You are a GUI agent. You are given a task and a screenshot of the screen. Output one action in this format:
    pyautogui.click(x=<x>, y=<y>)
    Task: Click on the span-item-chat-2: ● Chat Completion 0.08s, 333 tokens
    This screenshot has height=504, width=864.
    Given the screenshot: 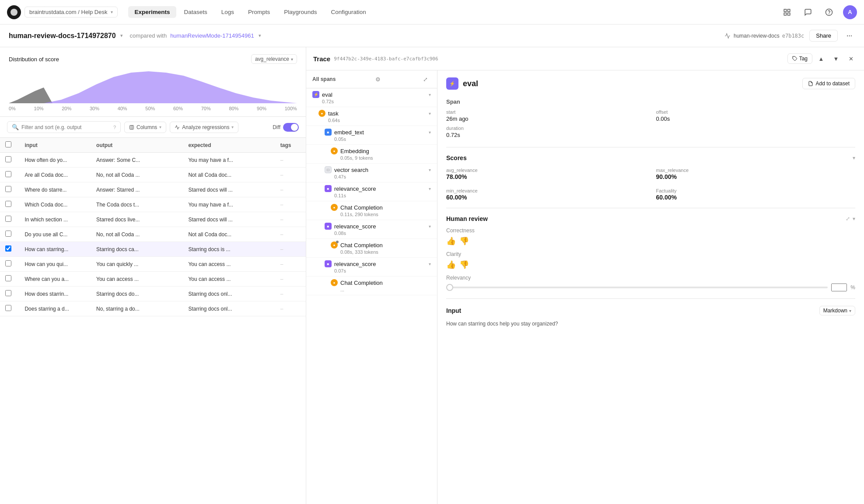 What is the action you would take?
    pyautogui.click(x=372, y=248)
    